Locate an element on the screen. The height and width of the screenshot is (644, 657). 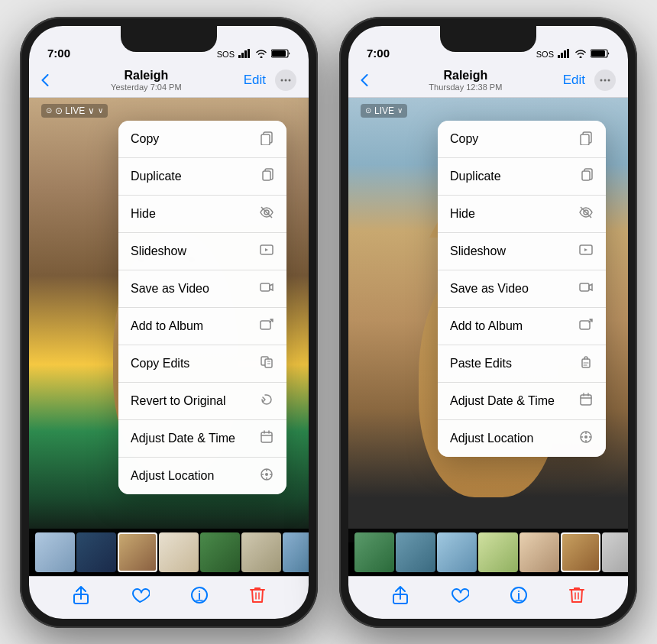
menu-copyedits-label-left: Copy Edits is located at coordinates (160, 364).